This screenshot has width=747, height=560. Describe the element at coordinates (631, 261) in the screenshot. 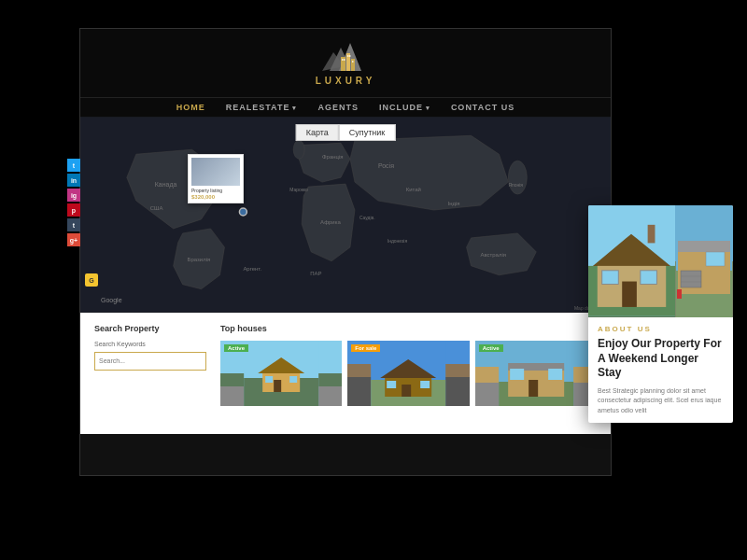

I see `about-image-left` at that location.